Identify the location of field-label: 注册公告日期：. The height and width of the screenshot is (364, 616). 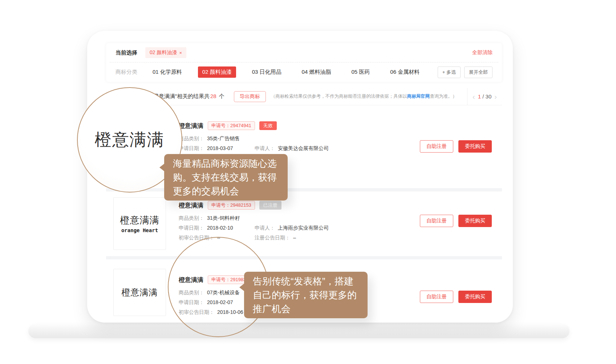
(272, 238).